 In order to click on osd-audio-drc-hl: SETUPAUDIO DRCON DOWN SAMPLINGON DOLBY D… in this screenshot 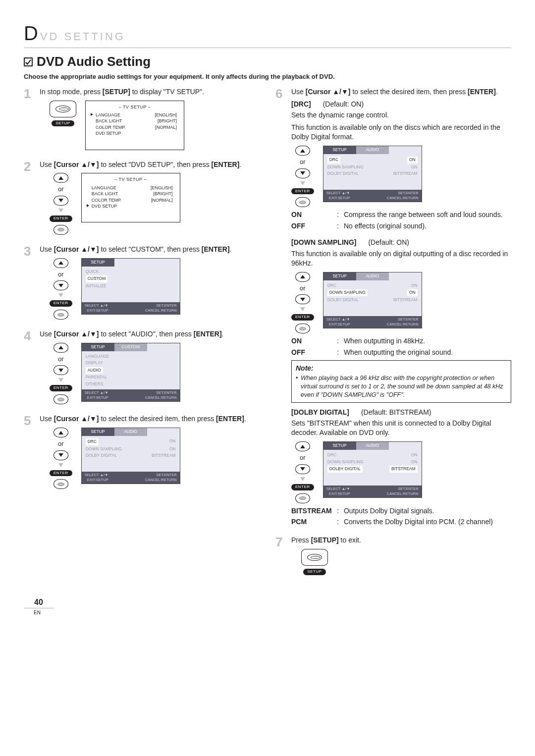, I will do `click(373, 174)`.